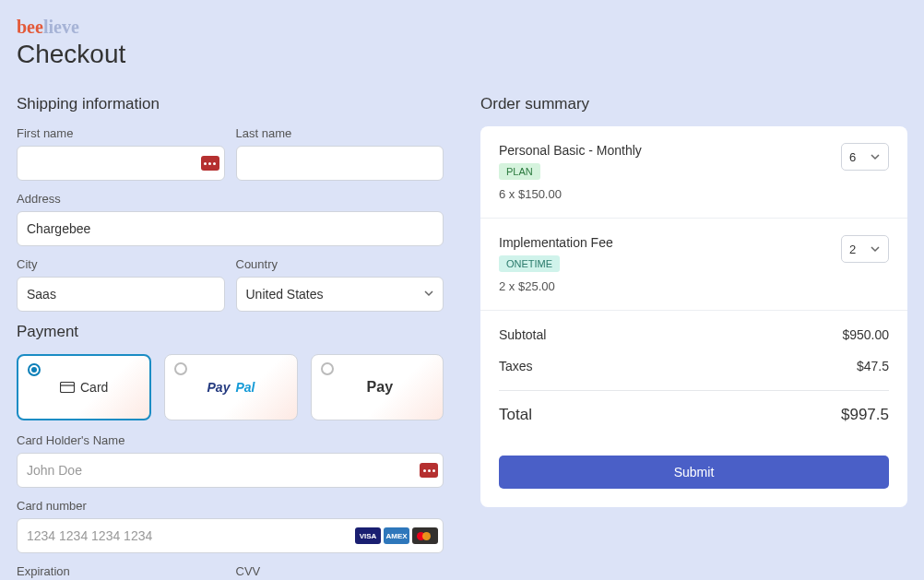 The image size is (924, 580). Describe the element at coordinates (872, 366) in the screenshot. I see `taxes-value: $47.5` at that location.